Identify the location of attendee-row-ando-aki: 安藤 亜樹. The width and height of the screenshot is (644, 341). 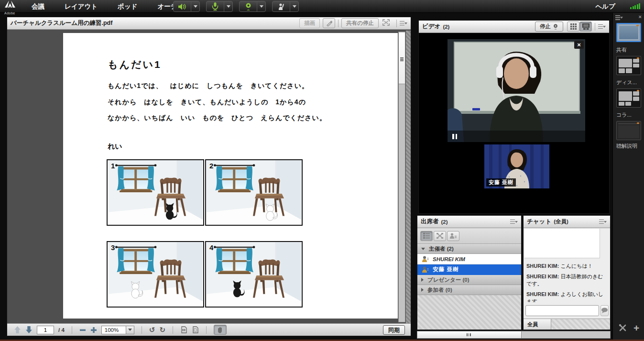
(469, 270).